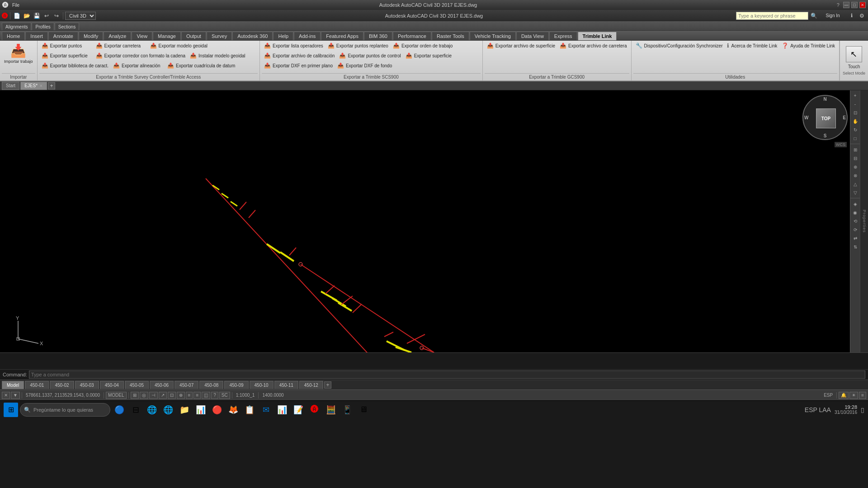 This screenshot has height=488, width=868. What do you see at coordinates (215, 395) in the screenshot?
I see `qp-button: ?` at bounding box center [215, 395].